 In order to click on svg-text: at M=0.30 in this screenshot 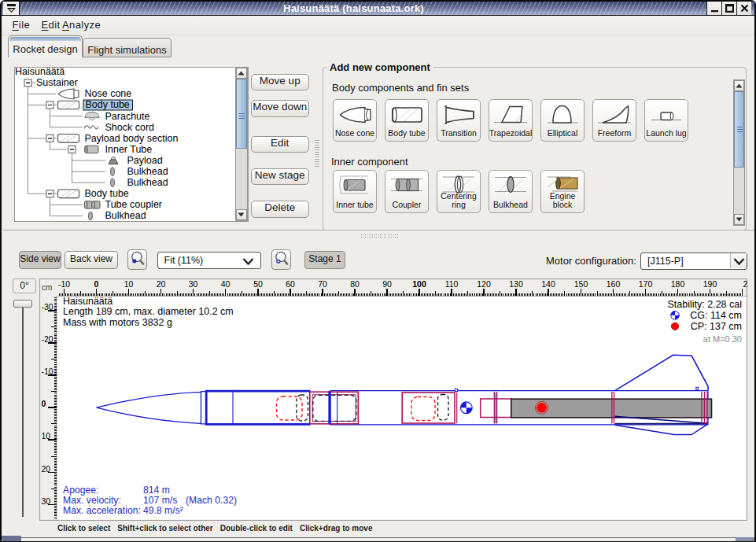, I will do `click(722, 339)`.